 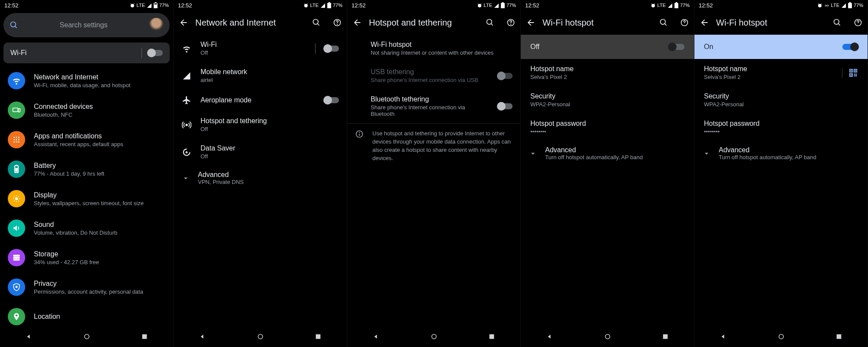 I want to click on network-row: Aeroplane mode, so click(x=260, y=100).